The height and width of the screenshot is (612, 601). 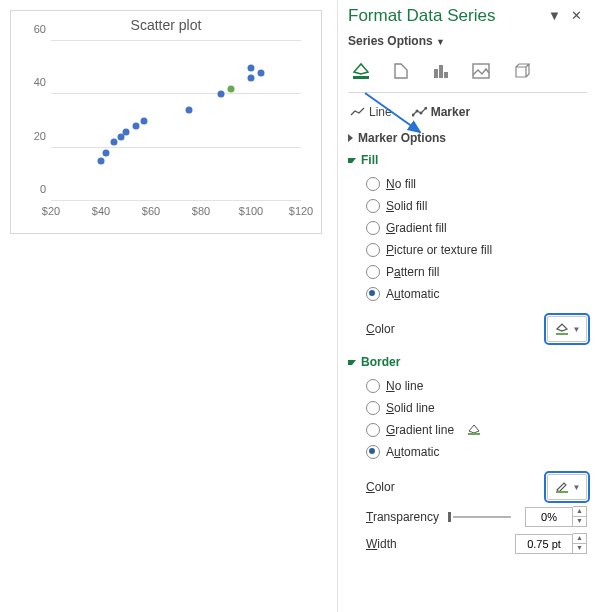 I want to click on tab-line: Line, so click(x=371, y=112).